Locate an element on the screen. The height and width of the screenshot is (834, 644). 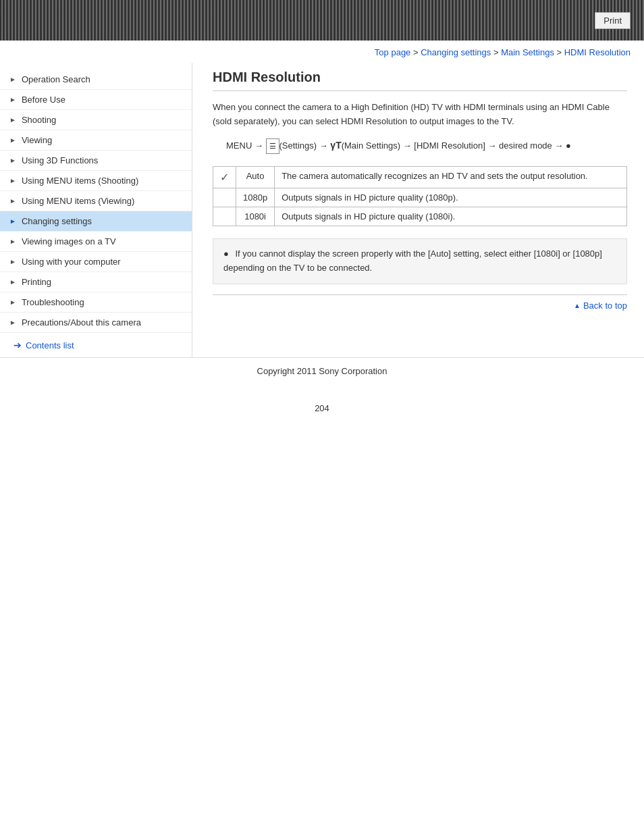
breadcrumb: Top page > Changing settings > Main Sett… is located at coordinates (322, 51).